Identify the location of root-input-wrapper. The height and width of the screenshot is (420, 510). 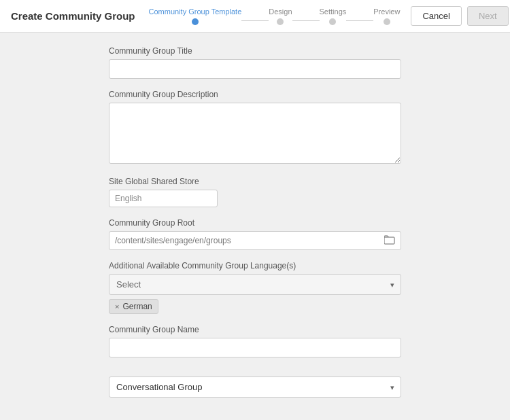
(255, 241).